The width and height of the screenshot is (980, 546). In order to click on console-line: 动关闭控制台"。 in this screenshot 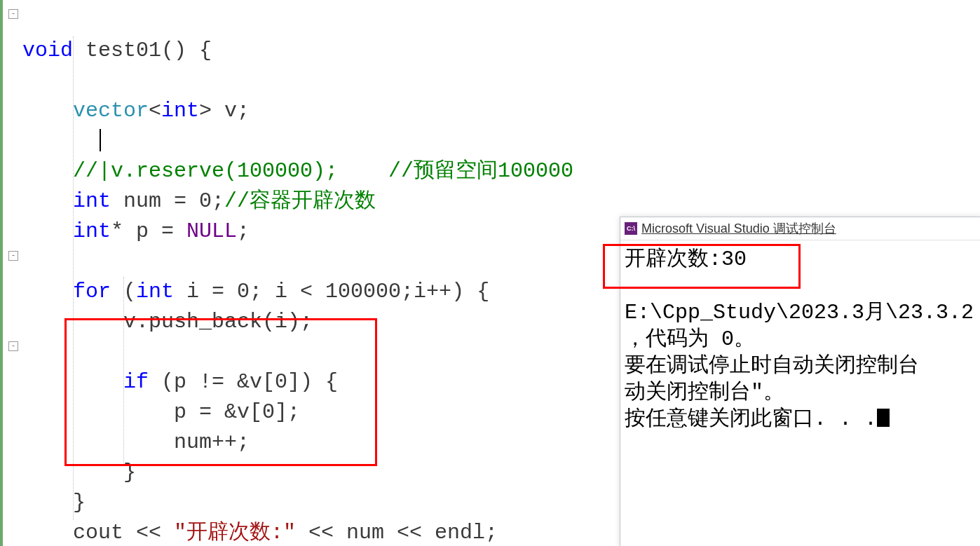, I will do `click(705, 393)`.